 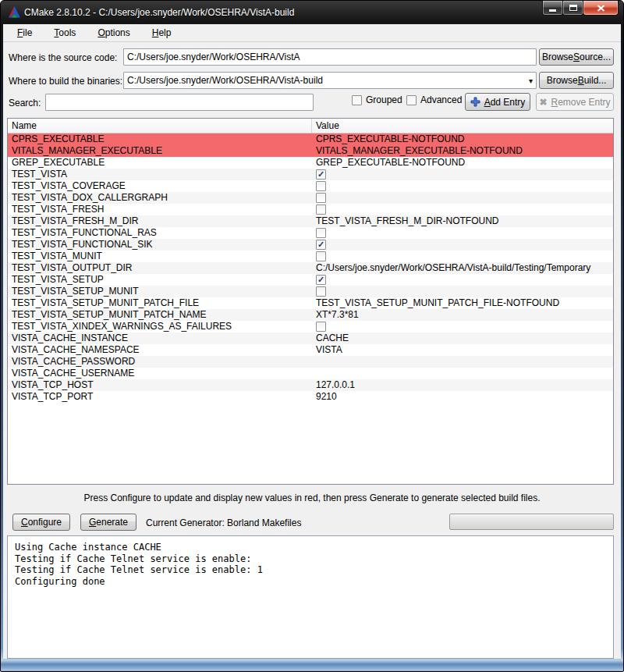 I want to click on table-row: TEST_VISTA_FRESH, so click(x=310, y=209).